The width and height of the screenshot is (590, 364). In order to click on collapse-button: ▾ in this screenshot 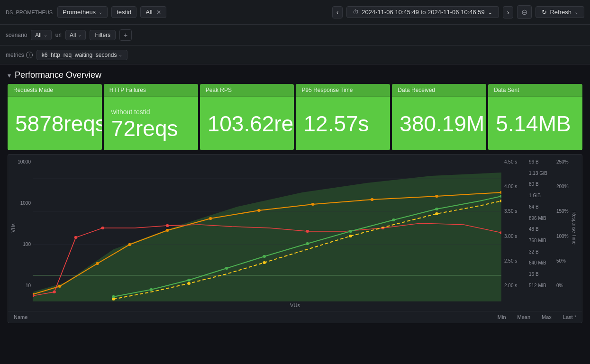, I will do `click(9, 75)`.